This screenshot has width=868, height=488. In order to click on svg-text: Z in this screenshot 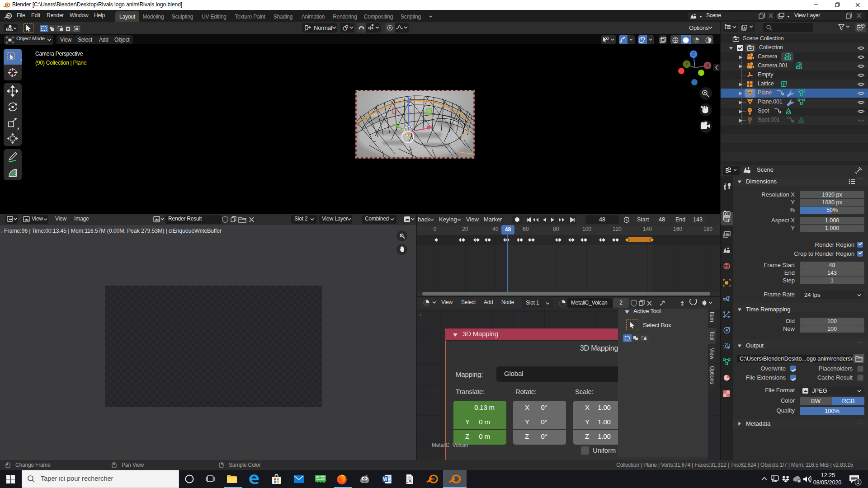, I will do `click(693, 54)`.